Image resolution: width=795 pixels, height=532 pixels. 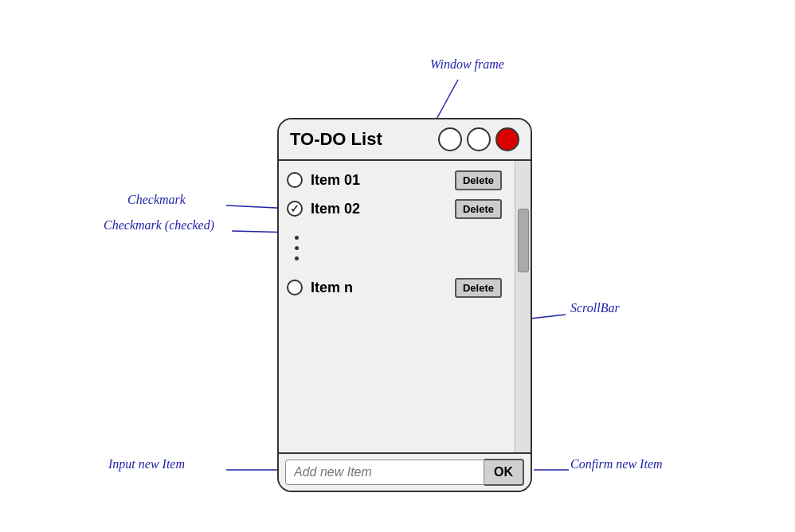 What do you see at coordinates (478, 180) in the screenshot?
I see `delete-button-item-01: Delete` at bounding box center [478, 180].